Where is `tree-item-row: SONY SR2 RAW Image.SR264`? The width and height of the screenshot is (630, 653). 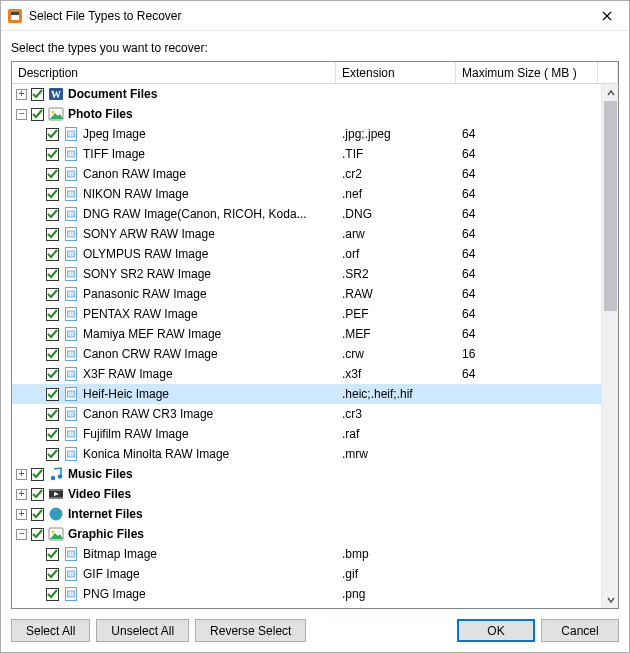
tree-item-row: SONY SR2 RAW Image.SR264 is located at coordinates (306, 274).